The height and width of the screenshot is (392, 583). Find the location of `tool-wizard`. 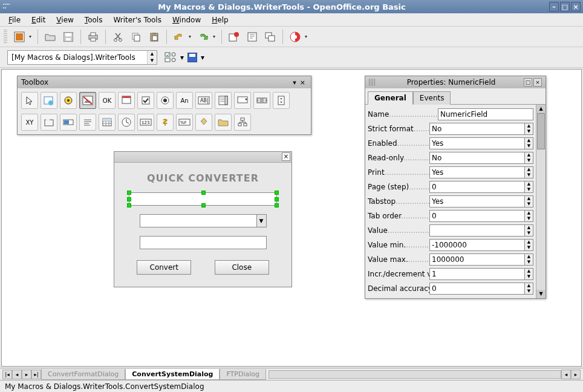

tool-wizard is located at coordinates (68, 100).